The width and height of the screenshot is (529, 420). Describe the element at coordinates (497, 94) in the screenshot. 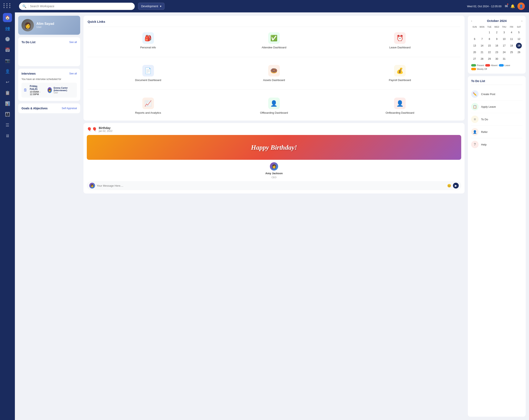

I see `create-post-item: ✏️ Create Post` at that location.